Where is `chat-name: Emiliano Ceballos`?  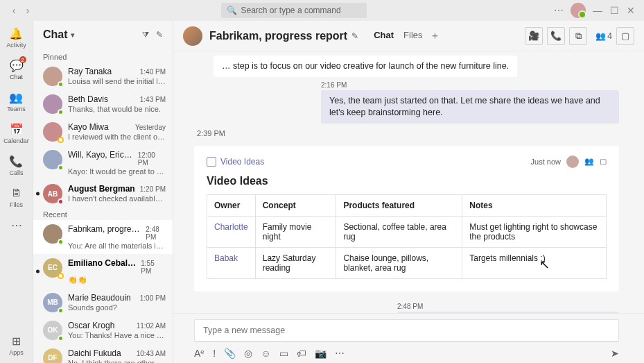
chat-name: Emiliano Ceballos is located at coordinates (103, 263).